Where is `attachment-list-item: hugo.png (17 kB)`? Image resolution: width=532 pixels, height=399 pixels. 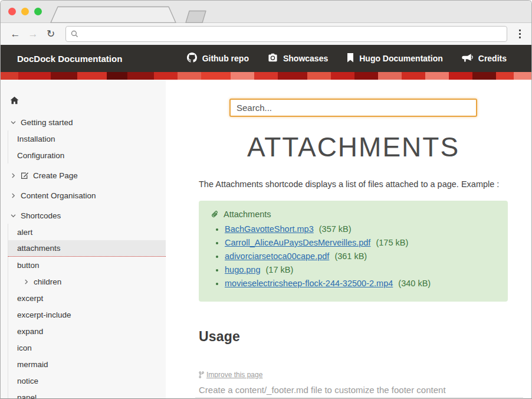
attachment-list-item: hugo.png (17 kB) is located at coordinates (360, 270).